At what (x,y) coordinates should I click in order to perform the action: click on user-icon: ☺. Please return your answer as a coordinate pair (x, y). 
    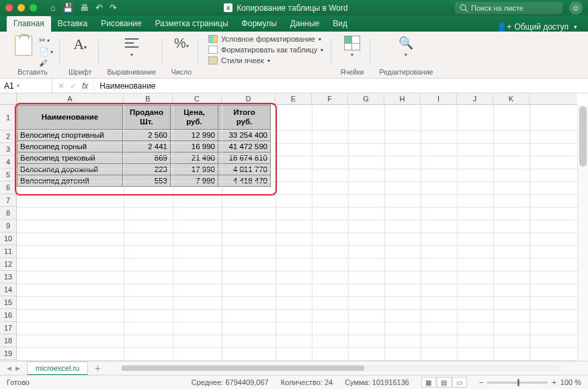
    Looking at the image, I should click on (576, 8).